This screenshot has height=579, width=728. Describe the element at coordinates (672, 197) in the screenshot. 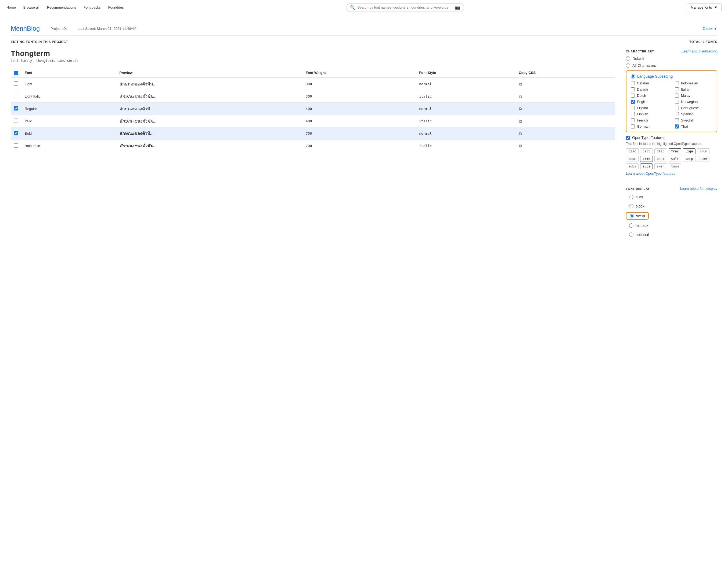

I see `font-display-option-auto: auto` at that location.